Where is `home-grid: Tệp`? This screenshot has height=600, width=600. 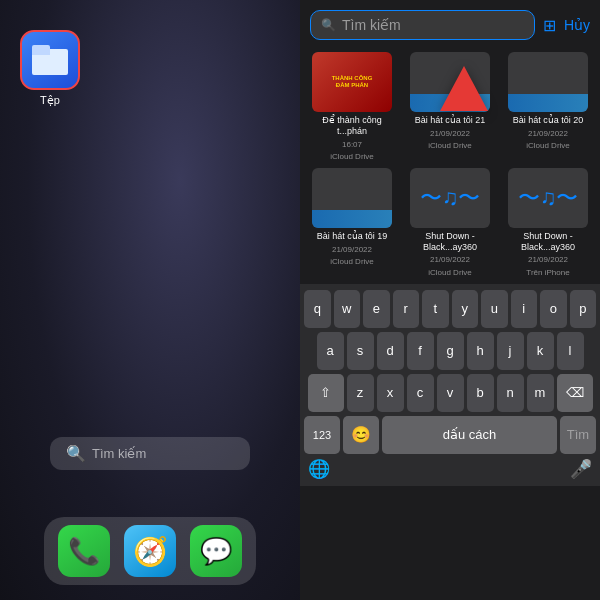 home-grid: Tệp is located at coordinates (150, 54).